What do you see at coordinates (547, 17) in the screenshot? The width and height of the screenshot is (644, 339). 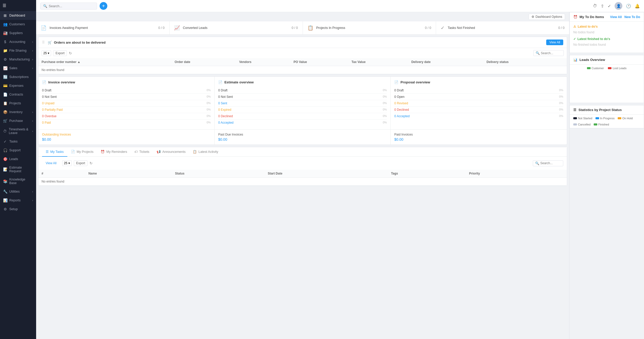 I see `dashboard-options-button: ⚙ Dashboard Options` at bounding box center [547, 17].